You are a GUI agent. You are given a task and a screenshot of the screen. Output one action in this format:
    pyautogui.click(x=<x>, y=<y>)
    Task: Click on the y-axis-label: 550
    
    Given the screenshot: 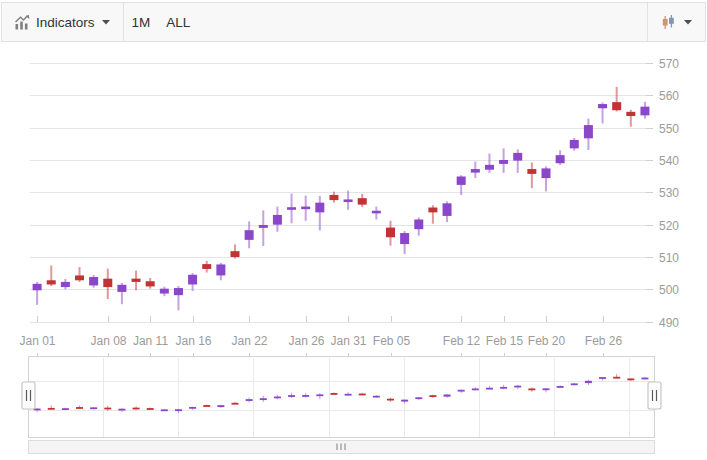 What is the action you would take?
    pyautogui.click(x=669, y=129)
    